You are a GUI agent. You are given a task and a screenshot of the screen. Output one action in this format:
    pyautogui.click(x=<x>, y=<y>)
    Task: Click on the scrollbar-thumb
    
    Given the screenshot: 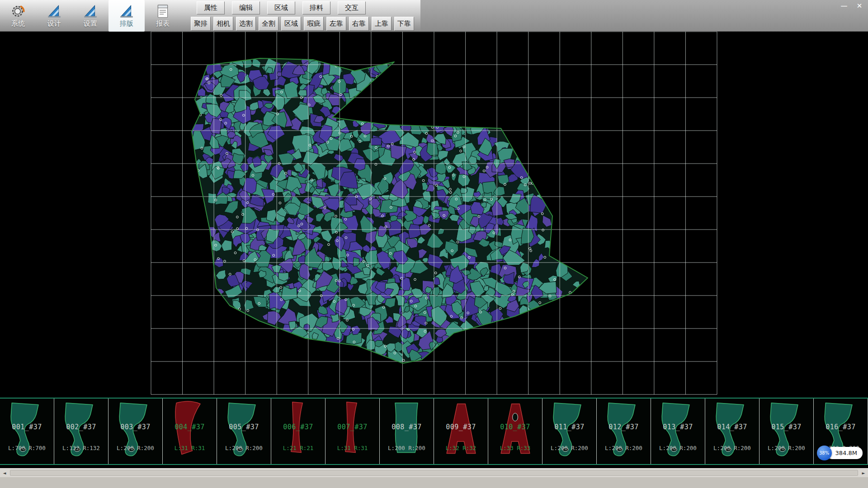 What is the action you would take?
    pyautogui.click(x=434, y=473)
    